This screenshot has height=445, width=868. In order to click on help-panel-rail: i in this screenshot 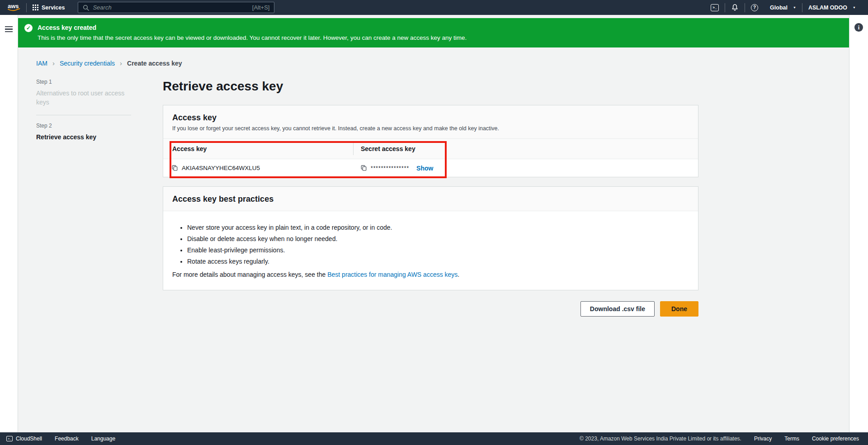, I will do `click(859, 223)`.